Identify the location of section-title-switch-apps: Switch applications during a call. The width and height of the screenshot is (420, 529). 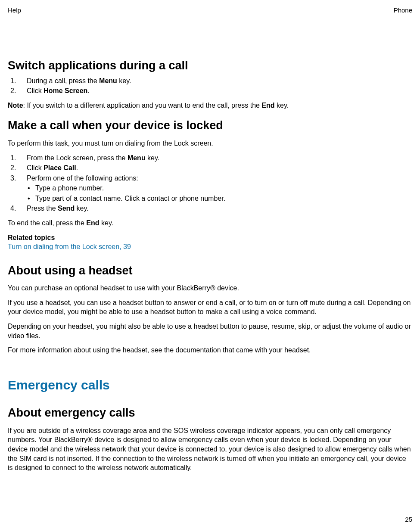
(210, 65).